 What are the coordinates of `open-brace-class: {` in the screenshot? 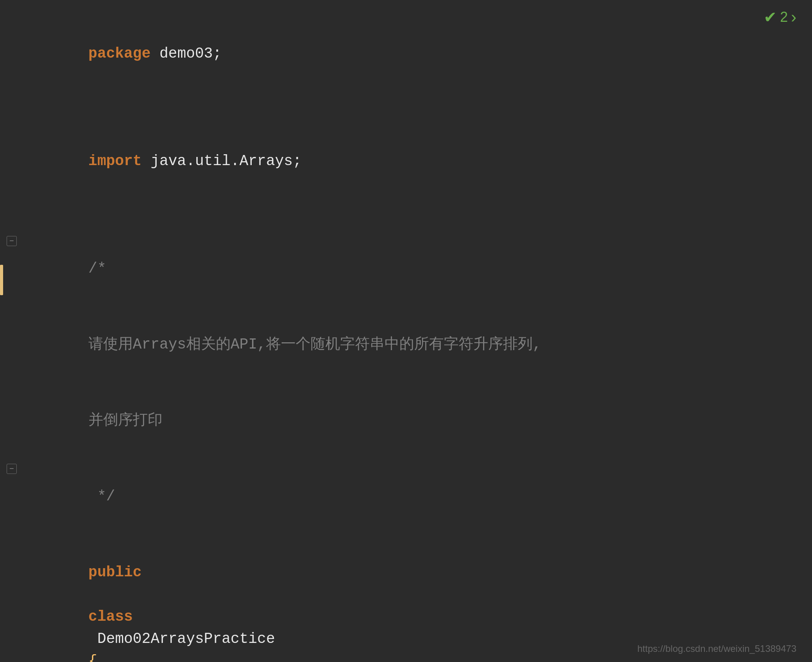 It's located at (93, 657).